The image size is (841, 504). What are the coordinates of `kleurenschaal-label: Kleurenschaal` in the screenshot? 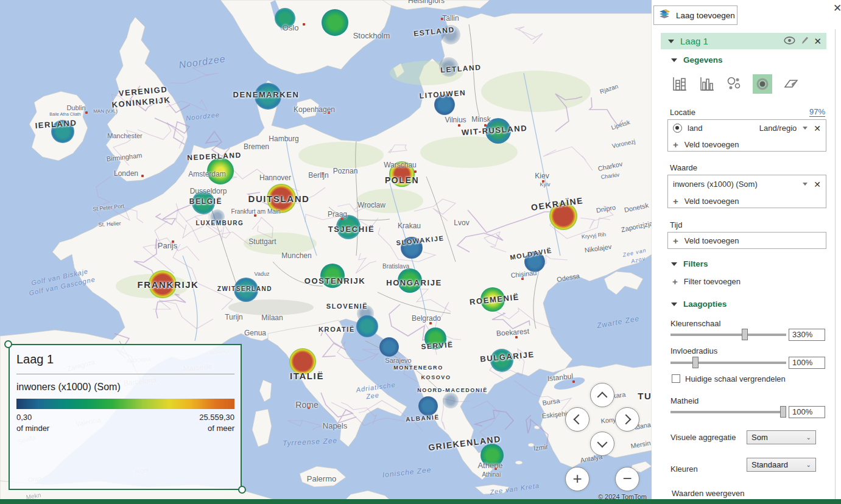 It's located at (695, 324).